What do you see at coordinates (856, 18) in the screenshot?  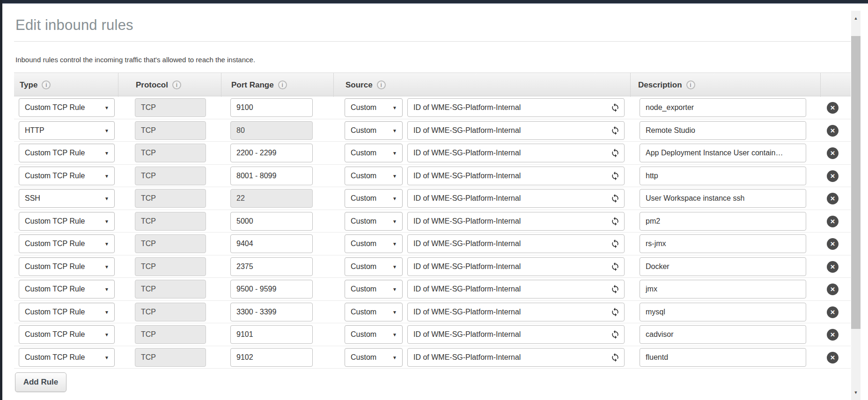 I see `scrollbar-up-arrow: ▲` at bounding box center [856, 18].